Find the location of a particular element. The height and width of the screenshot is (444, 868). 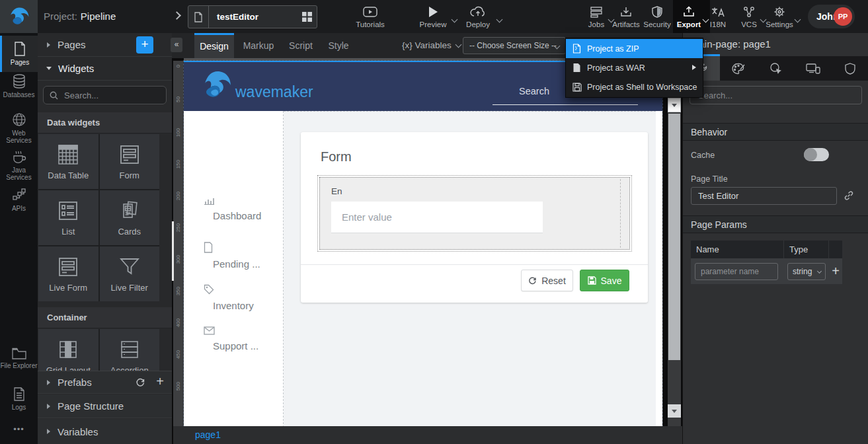

widgets-section-header: Widgets is located at coordinates (104, 69).